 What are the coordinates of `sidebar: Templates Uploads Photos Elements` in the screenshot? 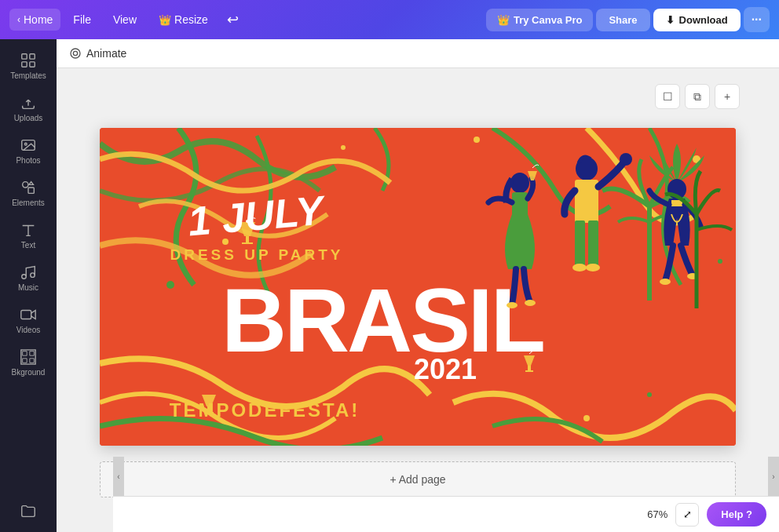 It's located at (28, 286).